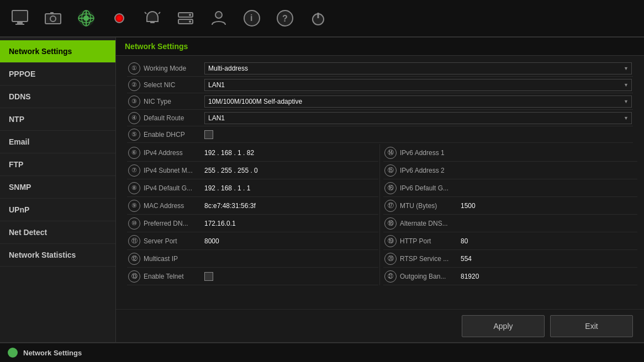  Describe the element at coordinates (291, 188) in the screenshot. I see `ipv4-gateway-value: 192 . 168 . 1 . 1` at that location.